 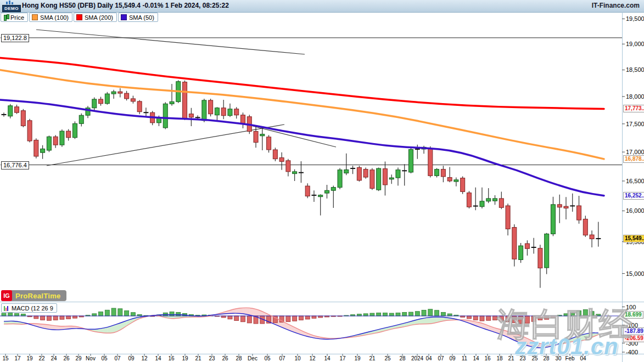 What do you see at coordinates (570, 359) in the screenshot?
I see `date-axis-label: Feb` at bounding box center [570, 359].